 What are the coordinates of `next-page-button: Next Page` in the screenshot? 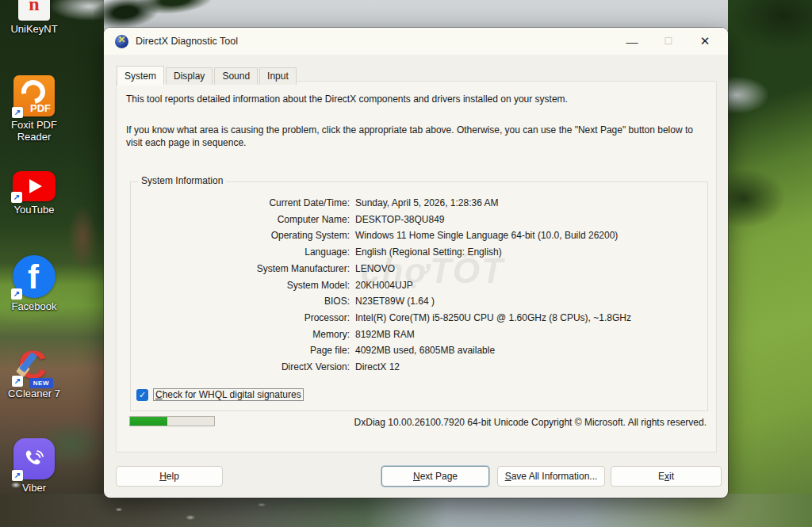 It's located at (435, 476).